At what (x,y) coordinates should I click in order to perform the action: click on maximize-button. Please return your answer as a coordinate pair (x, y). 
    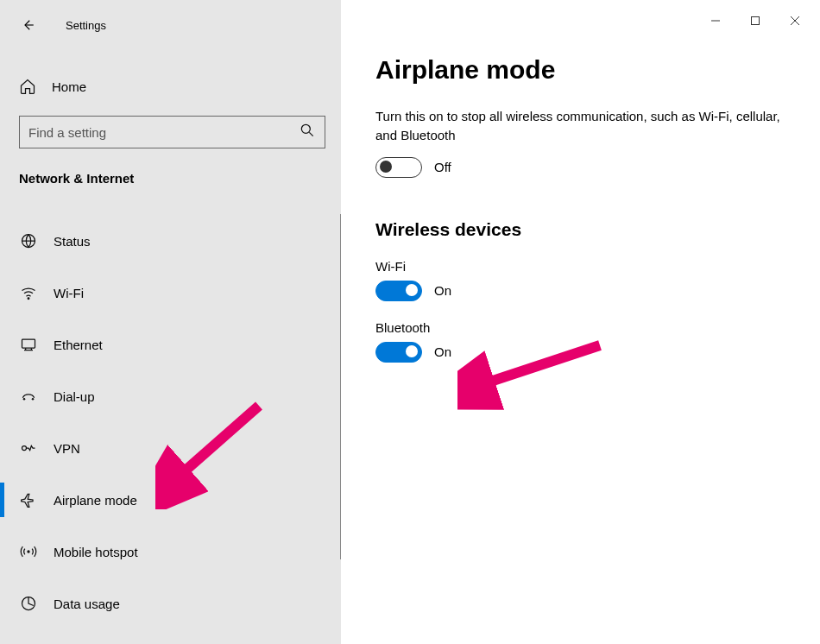
    Looking at the image, I should click on (755, 21).